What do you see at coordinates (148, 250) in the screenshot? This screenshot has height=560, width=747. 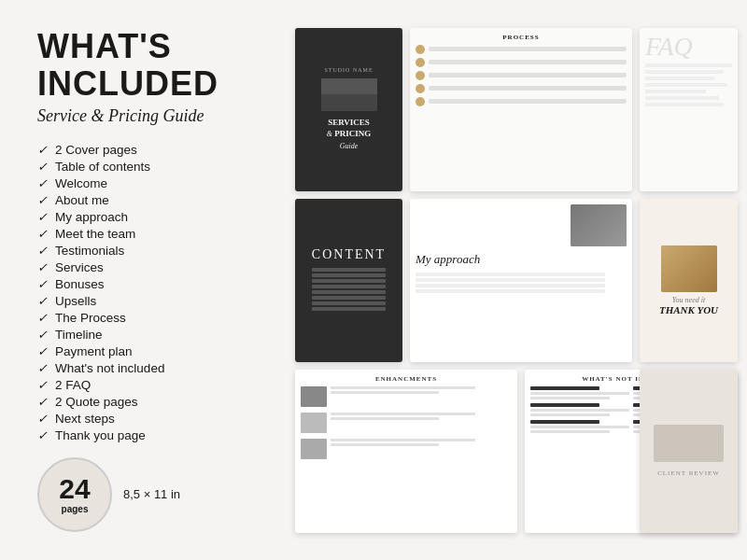 I see `list-item: ✓Testimonials` at bounding box center [148, 250].